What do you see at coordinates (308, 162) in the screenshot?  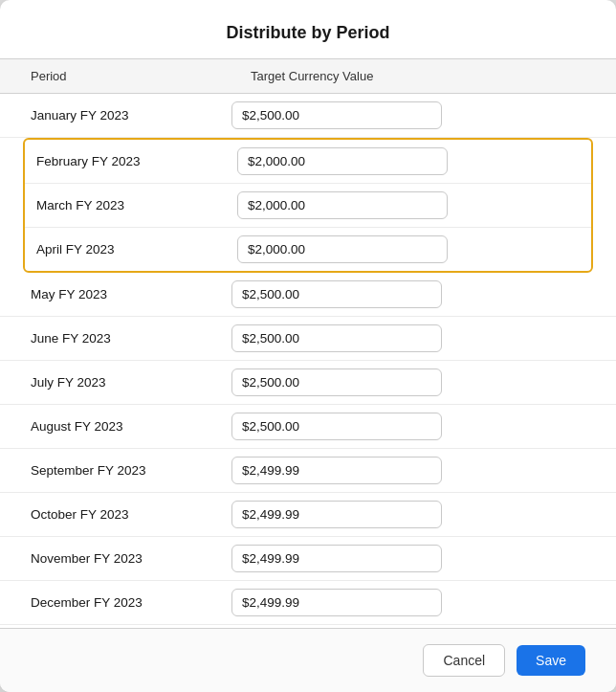 I see `table-row: February FY 2023` at bounding box center [308, 162].